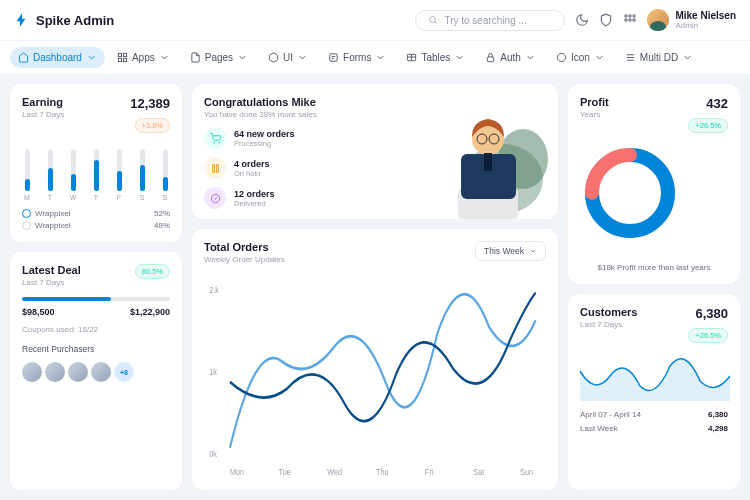  Describe the element at coordinates (654, 414) in the screenshot. I see `customers-row: April 07 - April 146,380` at that location.